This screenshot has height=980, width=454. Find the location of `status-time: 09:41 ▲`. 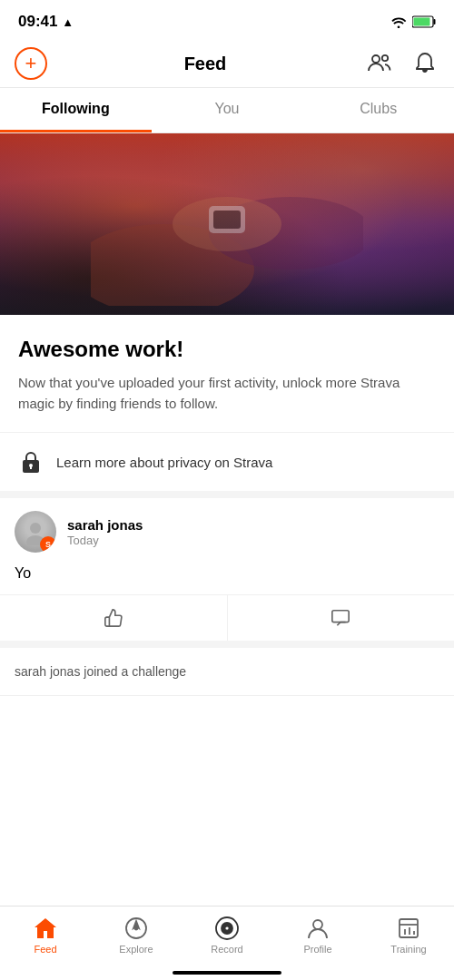

status-time: 09:41 ▲ is located at coordinates (45, 22).